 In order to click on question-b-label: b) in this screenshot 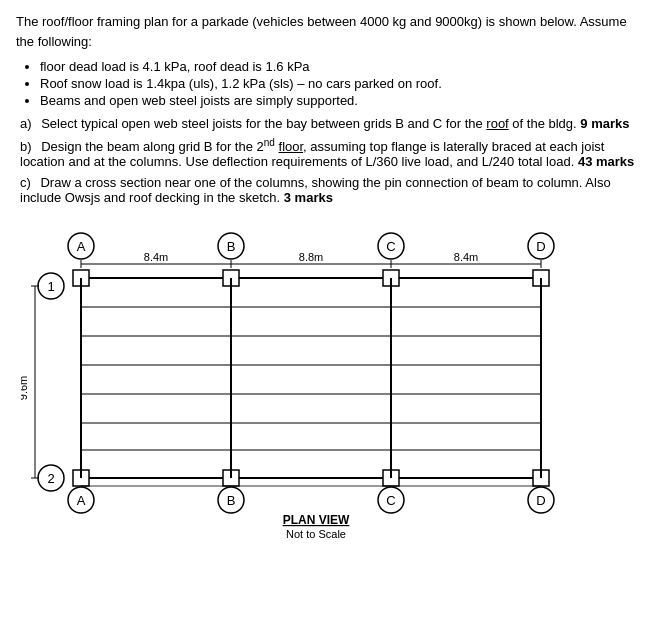, I will do `click(26, 146)`.